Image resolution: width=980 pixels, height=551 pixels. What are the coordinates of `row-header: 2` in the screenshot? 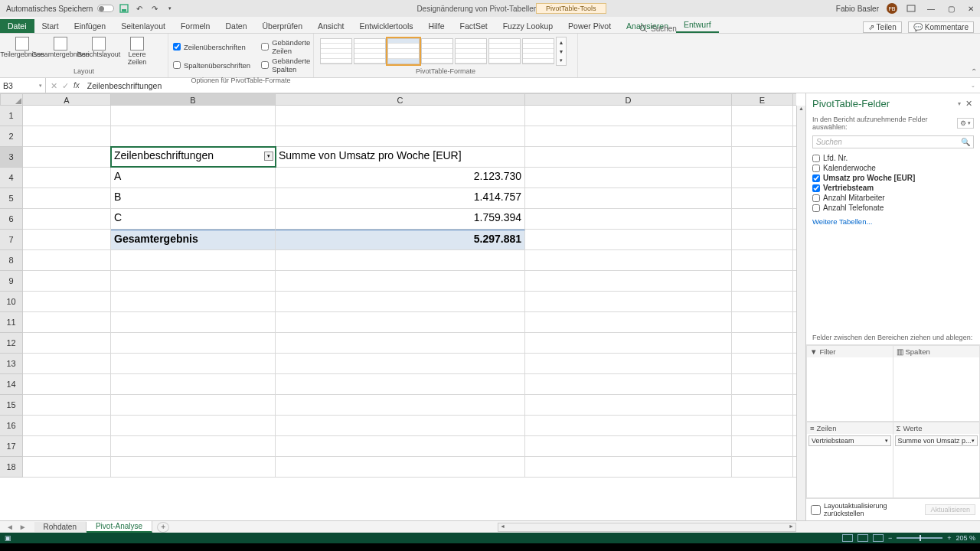 It's located at (11, 136).